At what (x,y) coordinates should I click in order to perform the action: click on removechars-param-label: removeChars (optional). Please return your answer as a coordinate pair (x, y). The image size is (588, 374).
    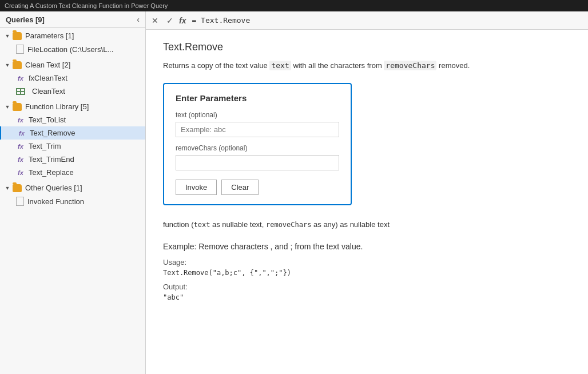
    Looking at the image, I should click on (257, 148).